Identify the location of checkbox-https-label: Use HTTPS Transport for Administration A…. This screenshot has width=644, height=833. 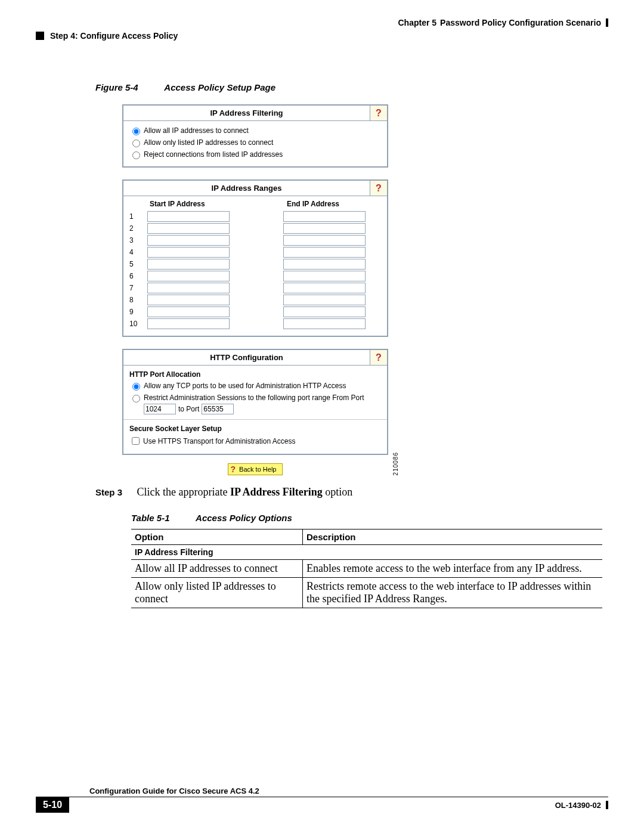
(219, 441).